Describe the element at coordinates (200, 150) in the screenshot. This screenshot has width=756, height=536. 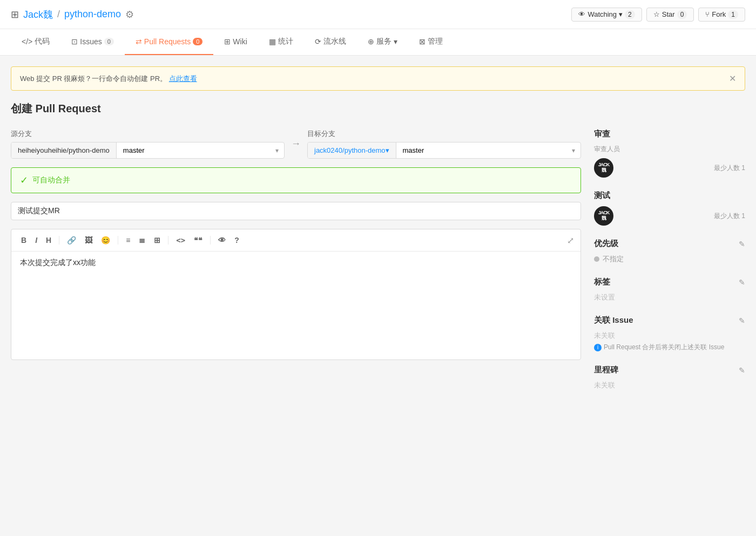
I see `source-branch-select-wrapper: master` at that location.